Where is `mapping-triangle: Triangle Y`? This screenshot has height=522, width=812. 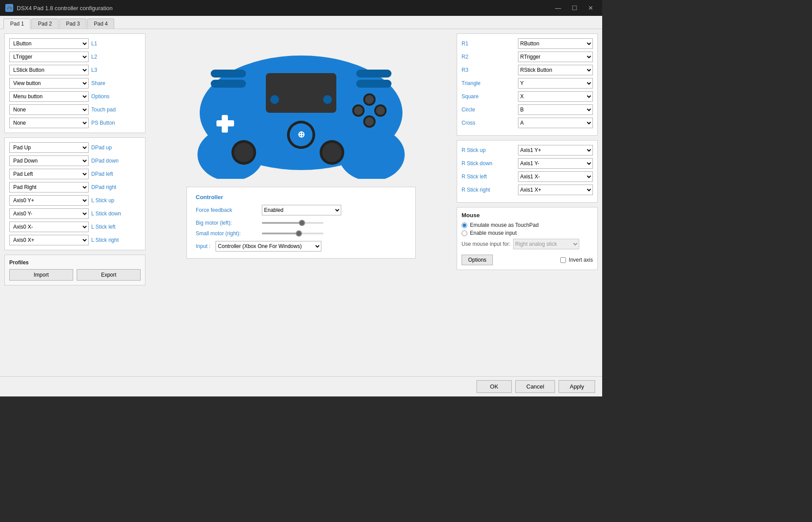 mapping-triangle: Triangle Y is located at coordinates (527, 83).